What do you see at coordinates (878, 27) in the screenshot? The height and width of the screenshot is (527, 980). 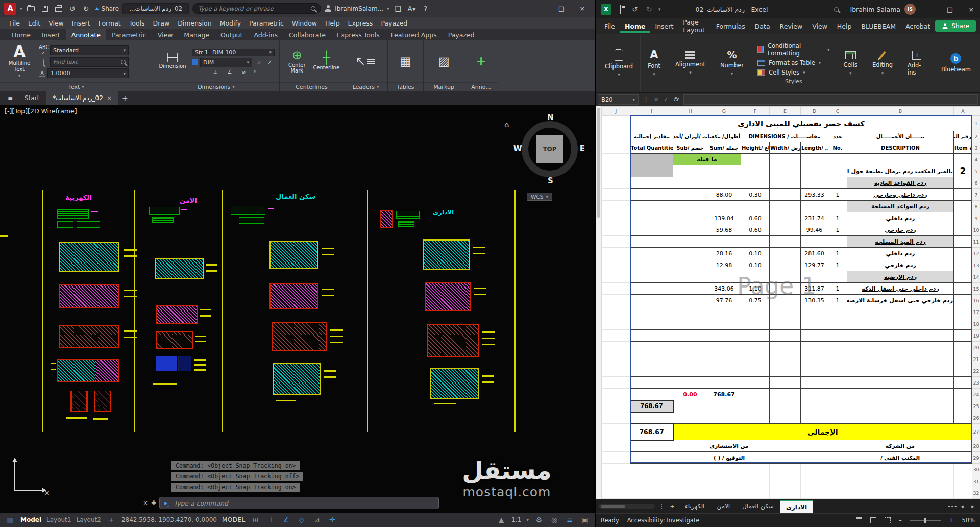 I see `tab-bluebeam: BLUEBEAM` at bounding box center [878, 27].